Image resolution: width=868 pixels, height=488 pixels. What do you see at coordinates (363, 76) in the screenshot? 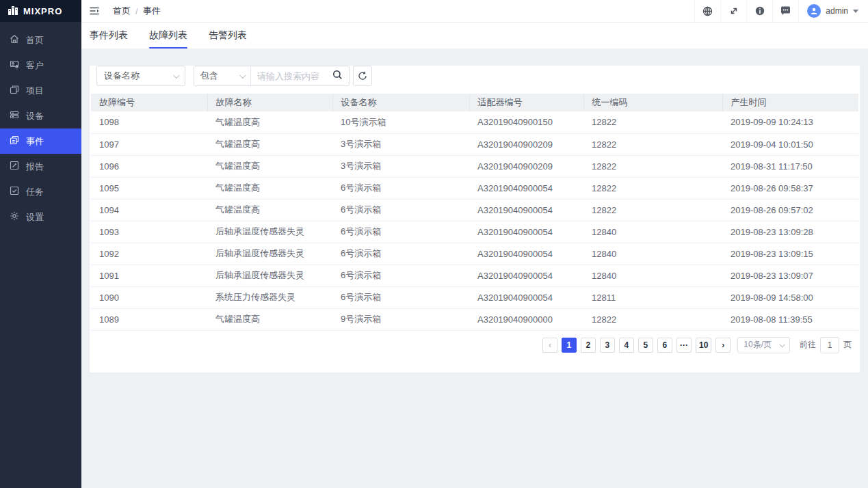
I see `refresh-button` at bounding box center [363, 76].